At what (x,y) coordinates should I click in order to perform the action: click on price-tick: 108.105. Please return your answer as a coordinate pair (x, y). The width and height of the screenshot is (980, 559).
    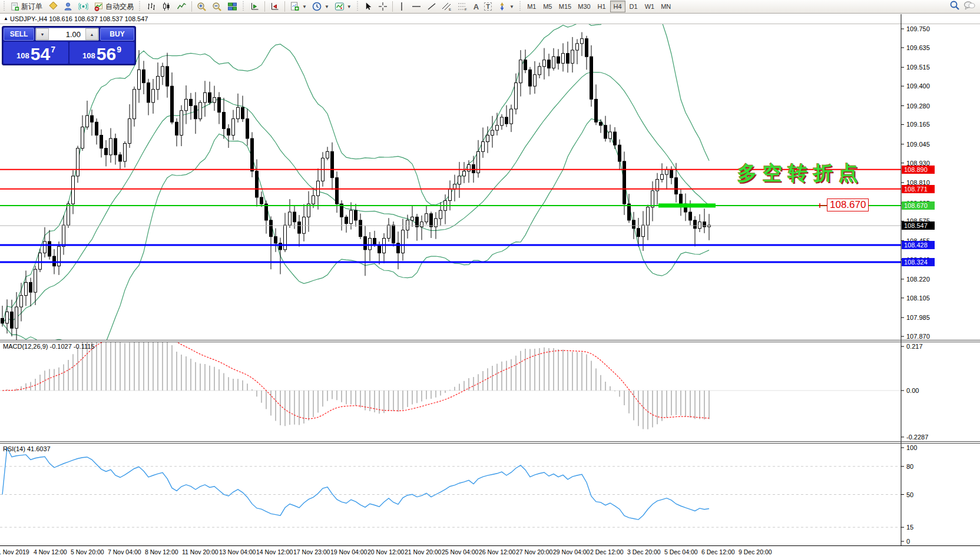
    Looking at the image, I should click on (918, 298).